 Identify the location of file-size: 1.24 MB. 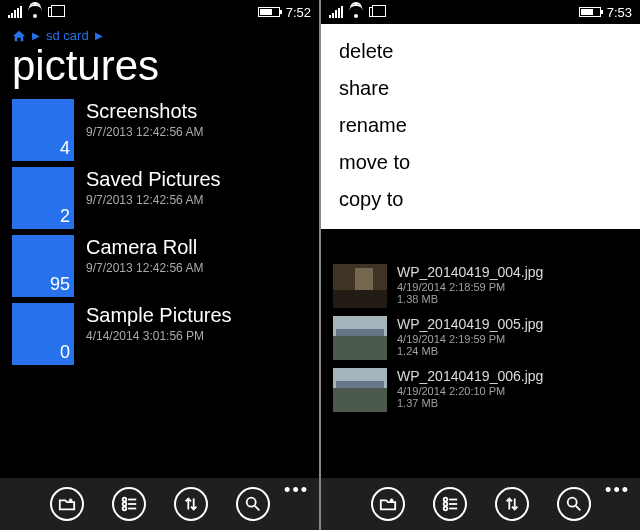
(470, 351).